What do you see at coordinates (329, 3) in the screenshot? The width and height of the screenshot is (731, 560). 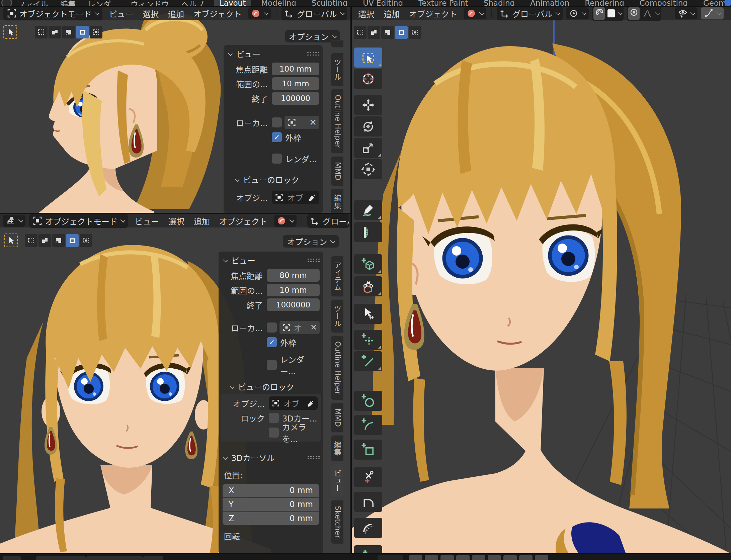 I see `workspace-tab: Sculpting` at bounding box center [329, 3].